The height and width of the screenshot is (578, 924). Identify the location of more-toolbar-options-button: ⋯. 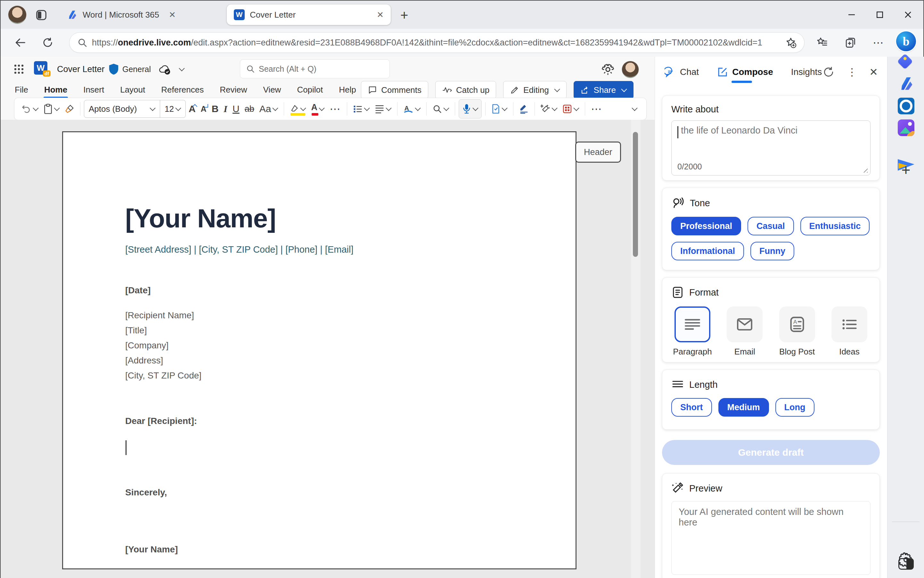
(597, 109).